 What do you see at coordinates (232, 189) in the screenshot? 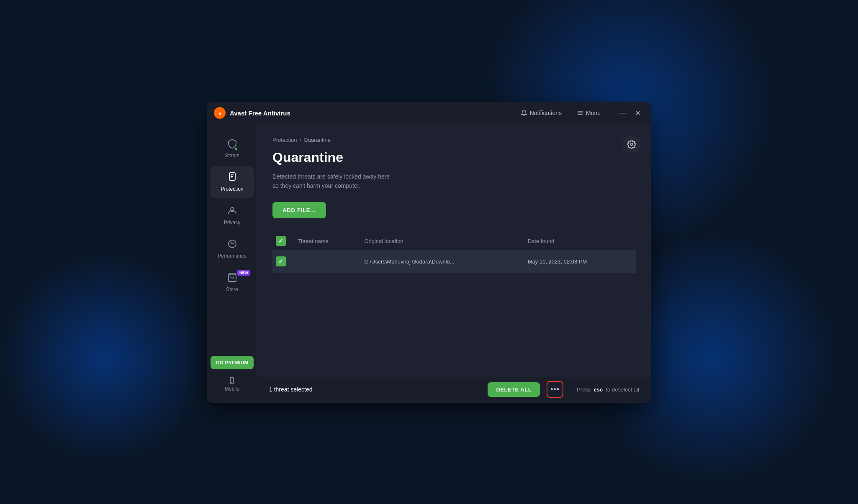
I see `sidebar-label-protection: Protection` at bounding box center [232, 189].